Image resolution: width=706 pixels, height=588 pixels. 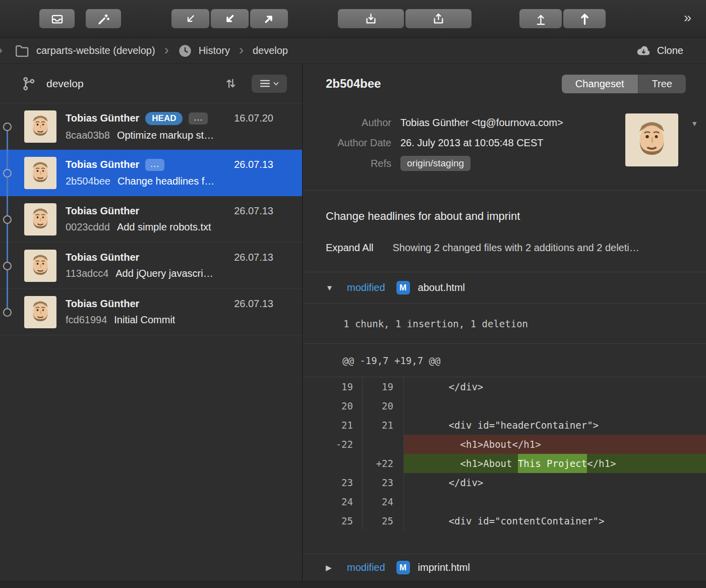 I want to click on disclosure-closed-icon: ▶, so click(x=331, y=568).